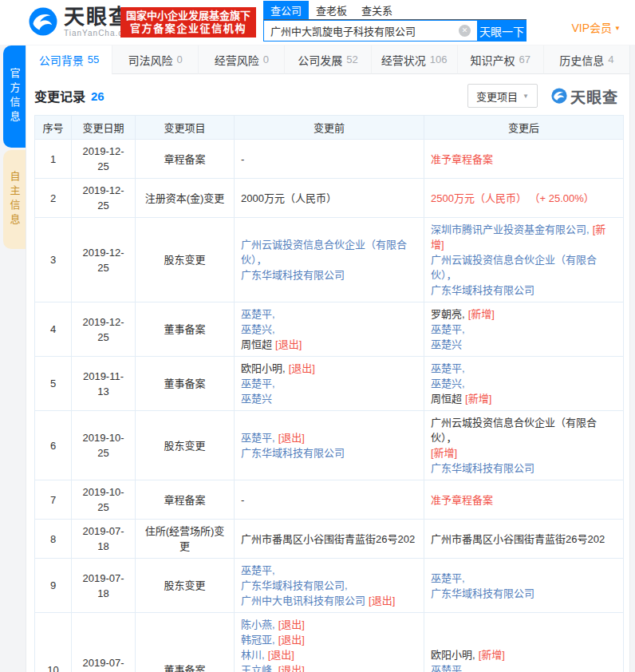  Describe the element at coordinates (329, 260) in the screenshot. I see `before-change-cell: 广州云诚投资信息合伙企业（有限合伙），广东华域科技有限公司` at that location.